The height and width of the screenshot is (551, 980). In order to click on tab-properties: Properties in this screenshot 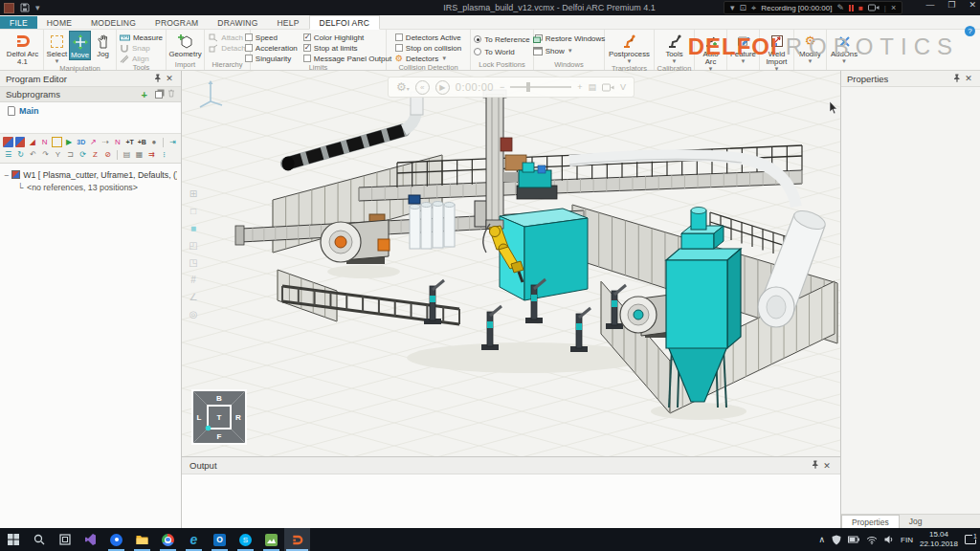, I will do `click(871, 521)`.